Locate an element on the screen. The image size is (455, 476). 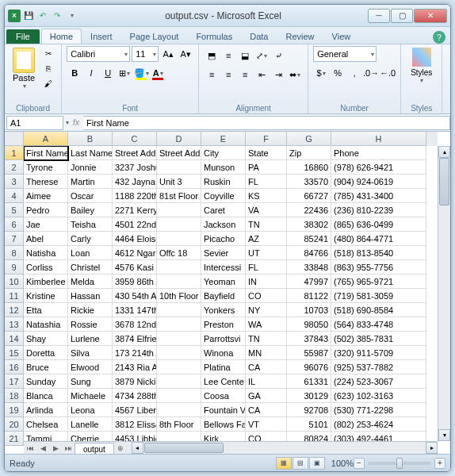
number-format-combo: General is located at coordinates (345, 54).